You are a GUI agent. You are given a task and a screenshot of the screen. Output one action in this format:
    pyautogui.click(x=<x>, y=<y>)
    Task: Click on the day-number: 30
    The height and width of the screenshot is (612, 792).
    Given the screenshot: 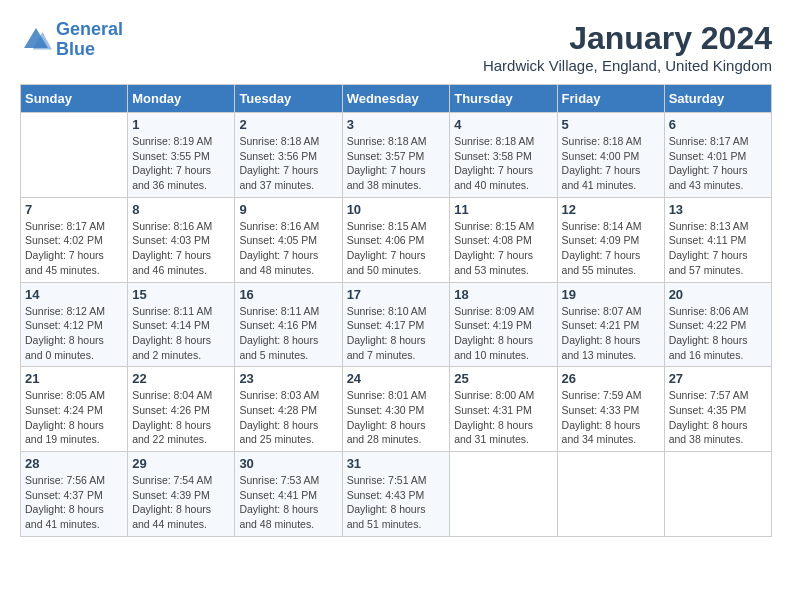 What is the action you would take?
    pyautogui.click(x=288, y=464)
    